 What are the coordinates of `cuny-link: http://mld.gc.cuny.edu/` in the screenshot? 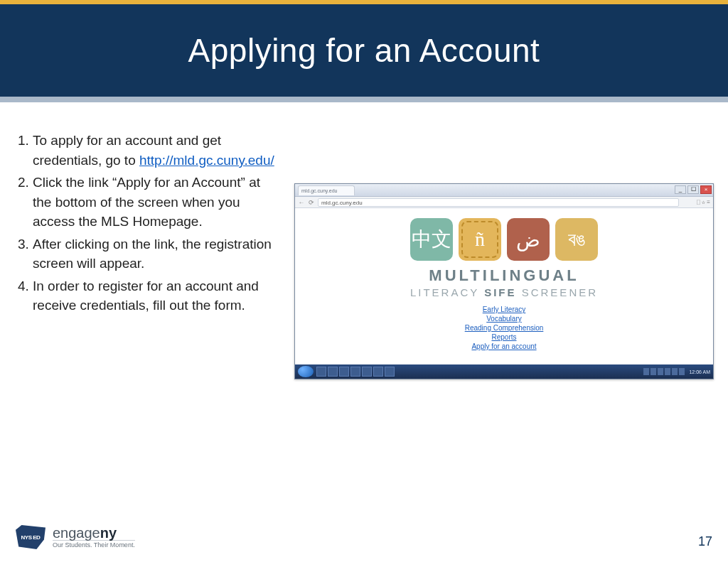 It's located at (207, 161).